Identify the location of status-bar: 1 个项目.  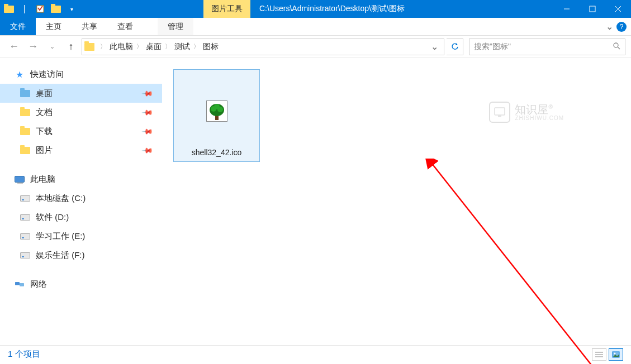
(315, 354).